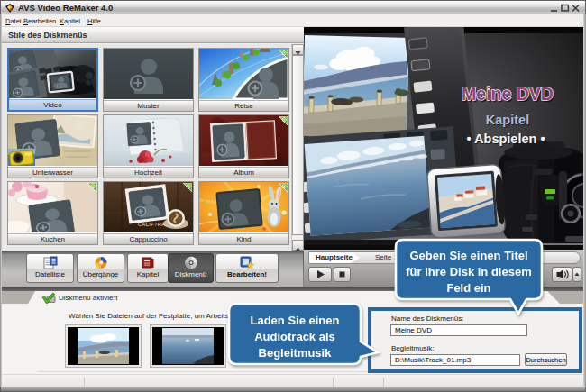 The width and height of the screenshot is (586, 392). I want to click on svg-text: Laden Sie einen, so click(296, 321).